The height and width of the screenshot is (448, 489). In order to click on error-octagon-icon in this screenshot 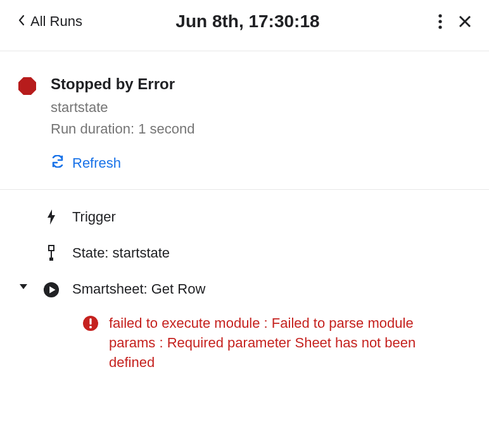, I will do `click(27, 124)`.